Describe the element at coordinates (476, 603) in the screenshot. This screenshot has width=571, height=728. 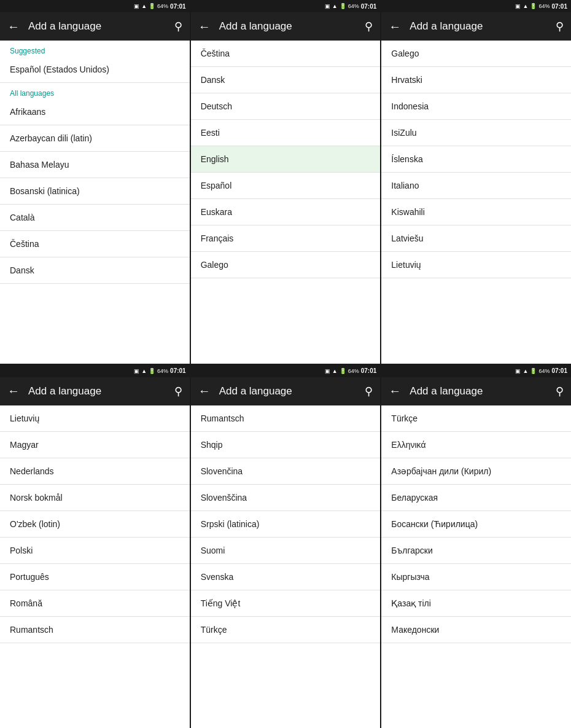
I see `language-item: Қазақ тілі` at that location.